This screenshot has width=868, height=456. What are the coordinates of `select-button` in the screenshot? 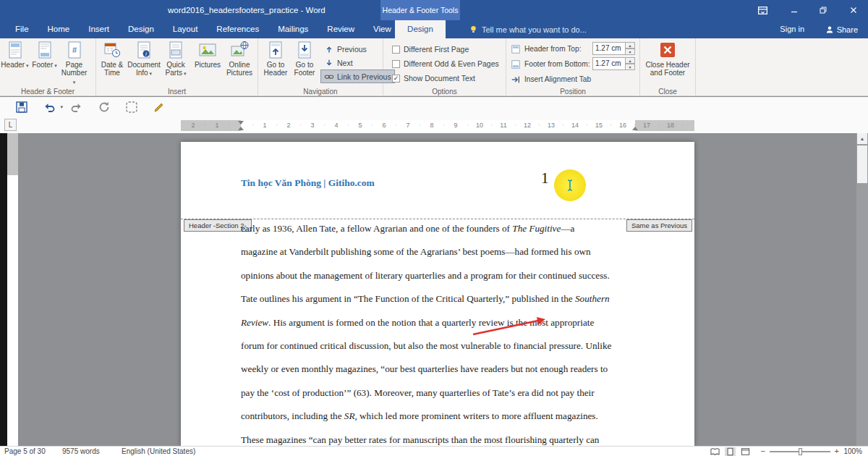 It's located at (132, 107).